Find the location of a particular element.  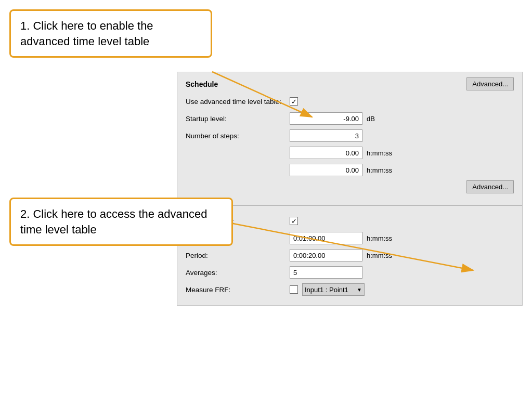

unit-period: h:mm:ss is located at coordinates (380, 256).